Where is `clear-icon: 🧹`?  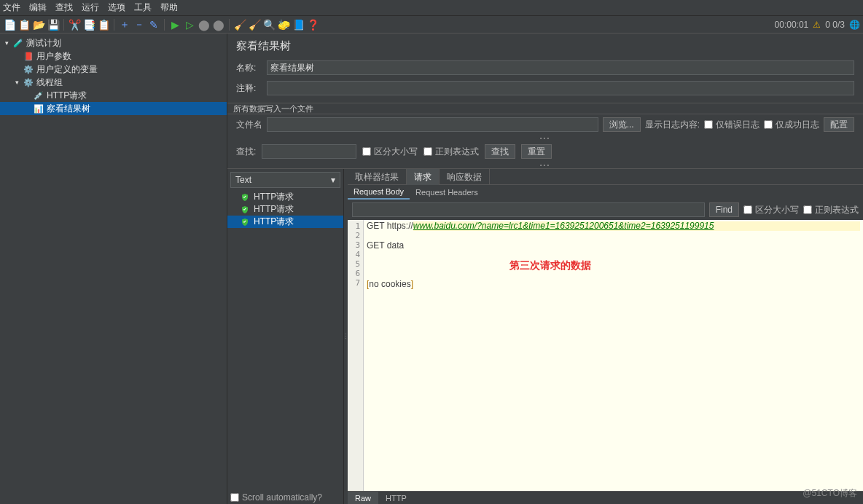 clear-icon: 🧹 is located at coordinates (240, 25).